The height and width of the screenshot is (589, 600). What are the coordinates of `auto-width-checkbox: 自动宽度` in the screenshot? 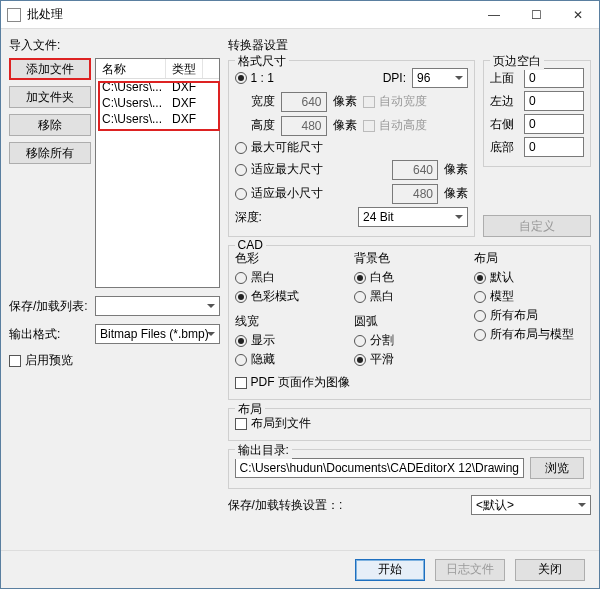 It's located at (395, 102).